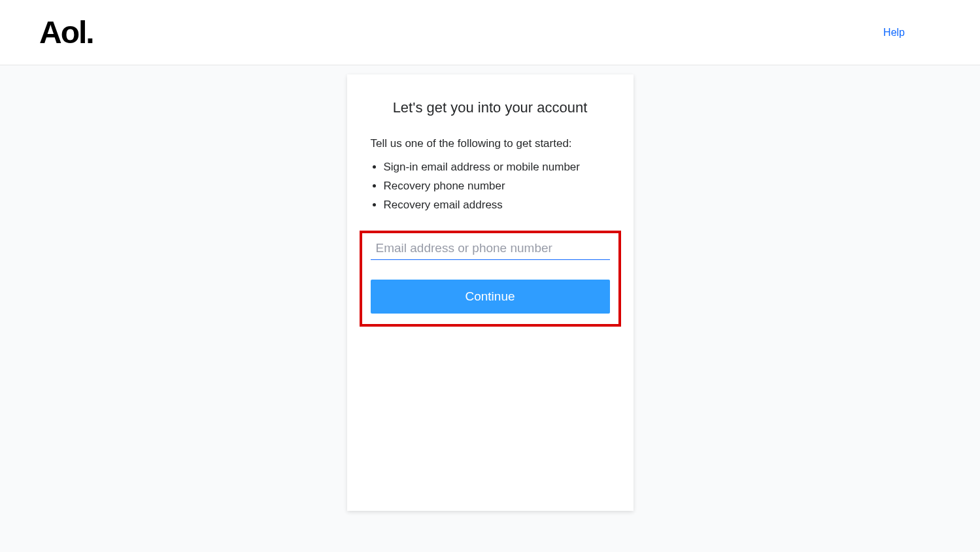 The height and width of the screenshot is (552, 980). What do you see at coordinates (490, 144) in the screenshot?
I see `instruction-text: Tell us one of the following to get star…` at bounding box center [490, 144].